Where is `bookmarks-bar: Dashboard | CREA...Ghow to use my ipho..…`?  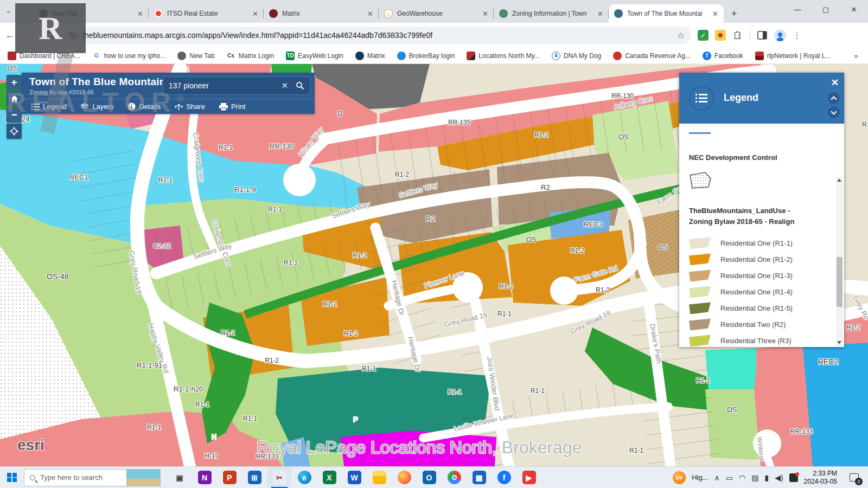
bookmarks-bar: Dashboard | CREA...Ghow to use my ipho..… is located at coordinates (434, 56).